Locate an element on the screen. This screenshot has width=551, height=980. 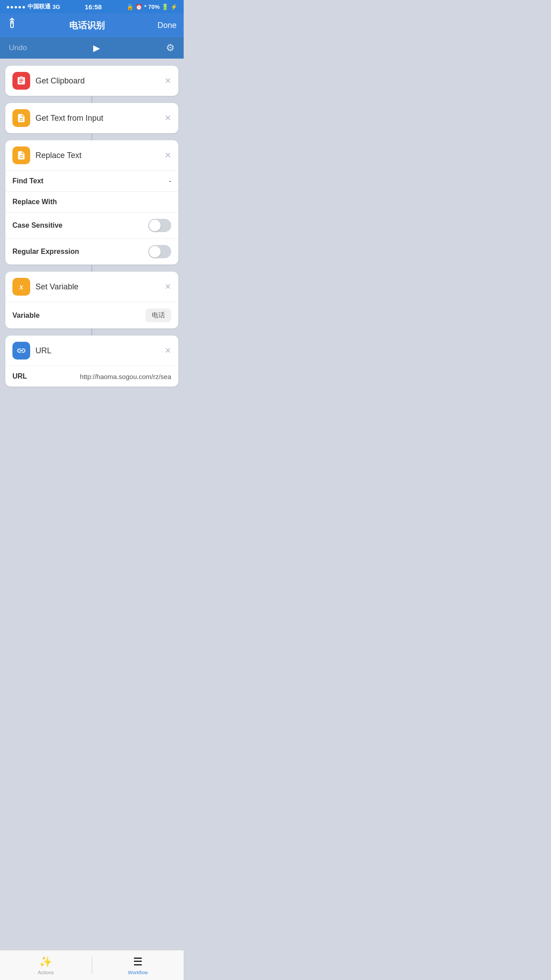
card-icon-replace-text is located at coordinates (21, 155).